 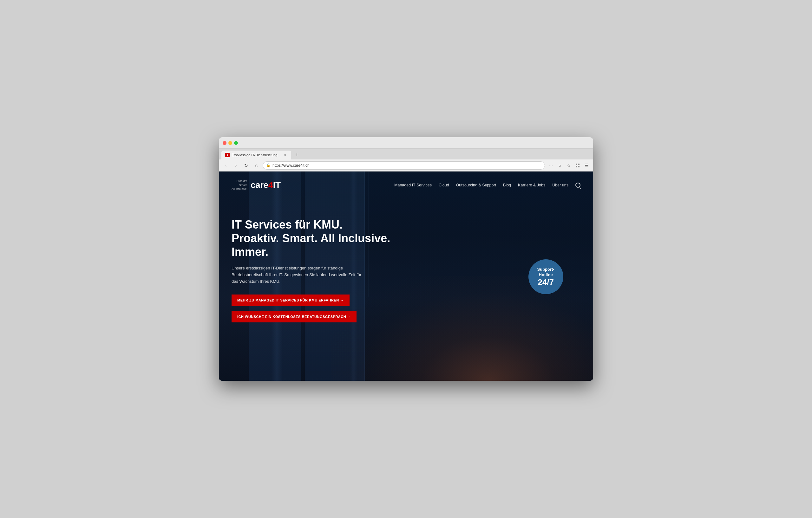 What do you see at coordinates (256, 165) in the screenshot?
I see `home-button: ⌂` at bounding box center [256, 165].